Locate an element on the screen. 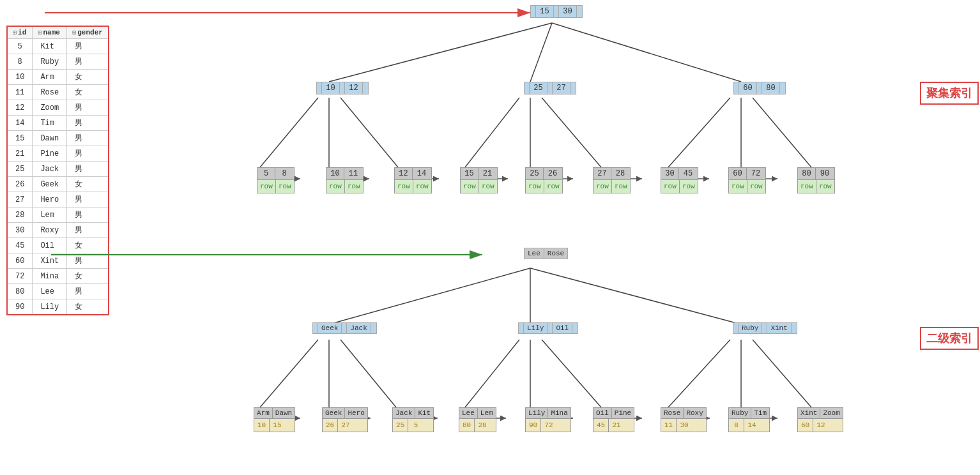 The width and height of the screenshot is (980, 475). sec-leaf-2-id2: 5 is located at coordinates (416, 425).